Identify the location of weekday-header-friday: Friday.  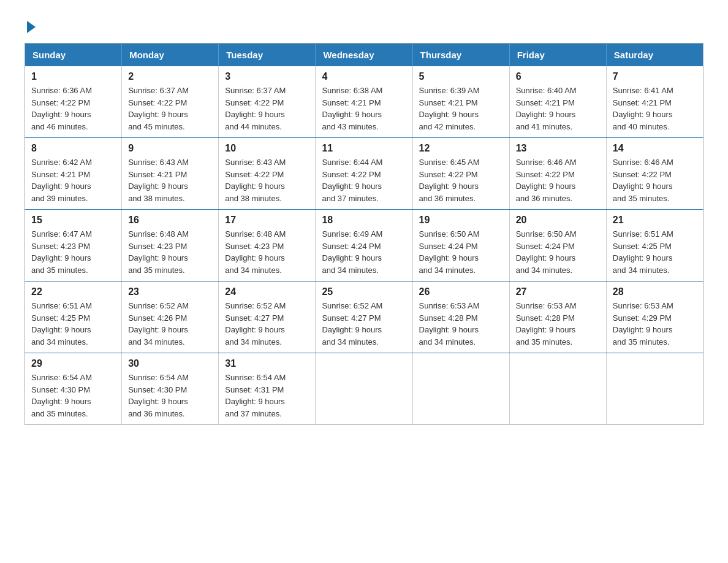
(558, 55).